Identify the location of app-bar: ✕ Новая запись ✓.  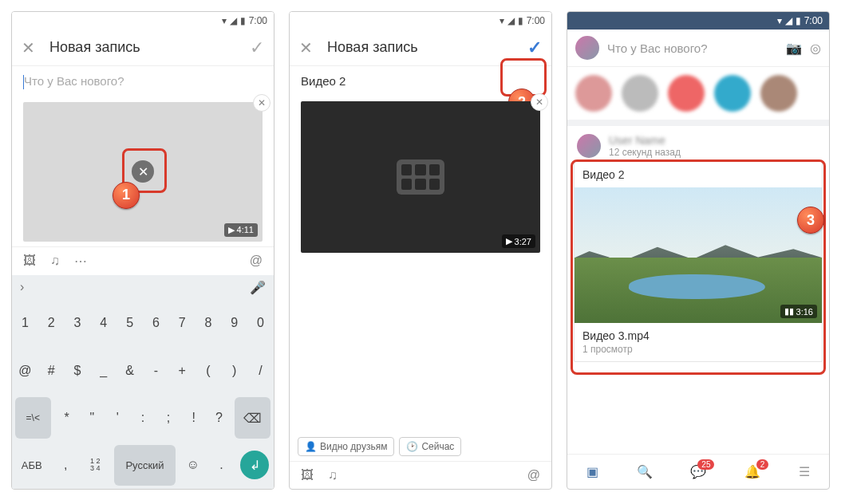
(421, 48).